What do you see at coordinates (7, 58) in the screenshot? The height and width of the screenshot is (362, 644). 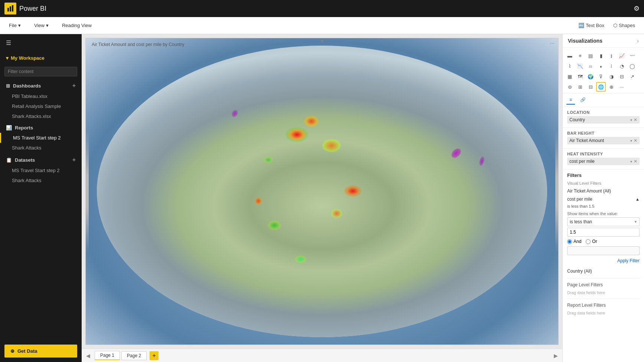 I see `workspace-chevron: ▾` at bounding box center [7, 58].